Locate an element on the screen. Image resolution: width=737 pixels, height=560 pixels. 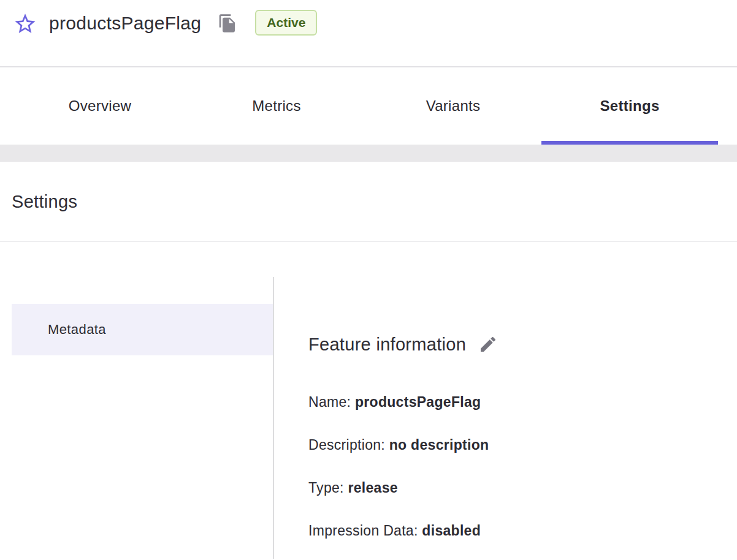
flag-tab-bar: Overview Metrics Variants Settings is located at coordinates (368, 106).